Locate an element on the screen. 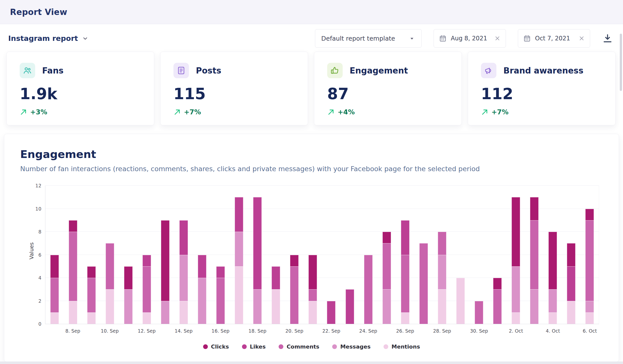 This screenshot has width=623, height=364. x-tick-label: 26. Sep is located at coordinates (405, 331).